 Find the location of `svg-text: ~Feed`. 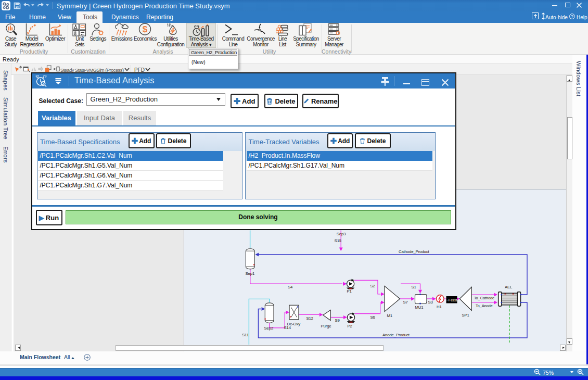

svg-text: ~Feed is located at coordinates (452, 300).